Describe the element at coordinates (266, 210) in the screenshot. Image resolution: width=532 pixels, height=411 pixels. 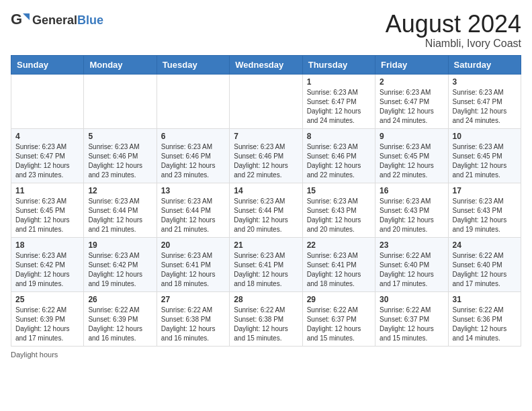
I see `calendar-week-row: 11Sunrise: 6:23 AM Sunset: 6:45 PM Dayli…` at that location.